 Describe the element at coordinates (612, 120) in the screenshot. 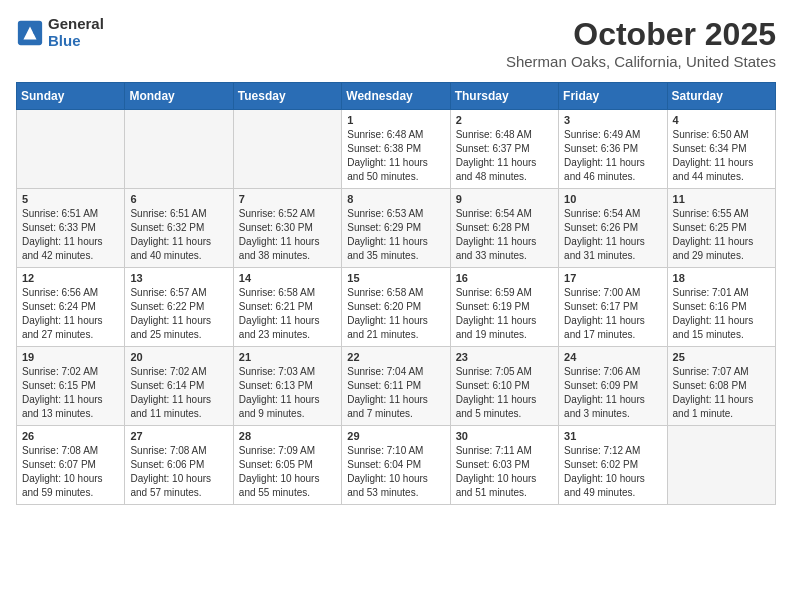

I see `day-number: 3` at that location.